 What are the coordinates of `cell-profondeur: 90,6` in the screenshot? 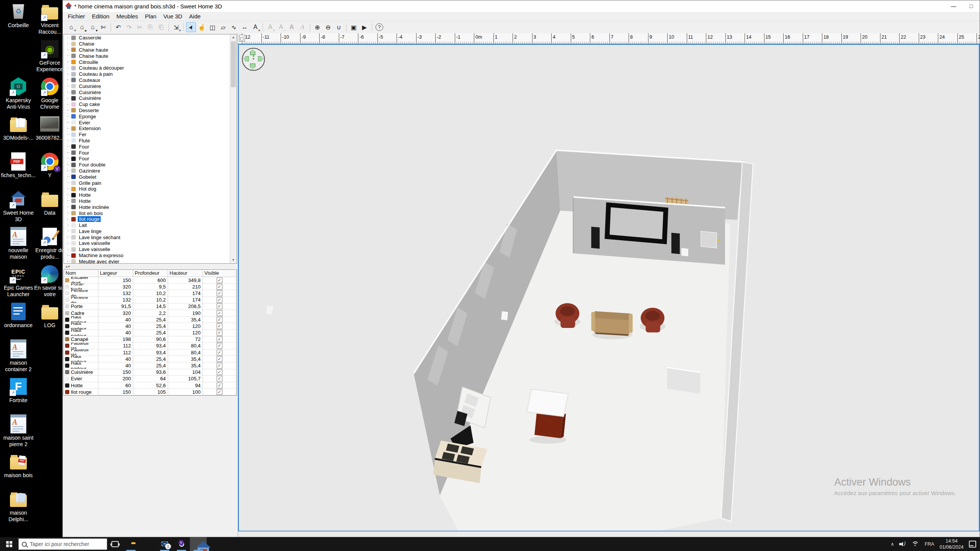 It's located at (151, 339).